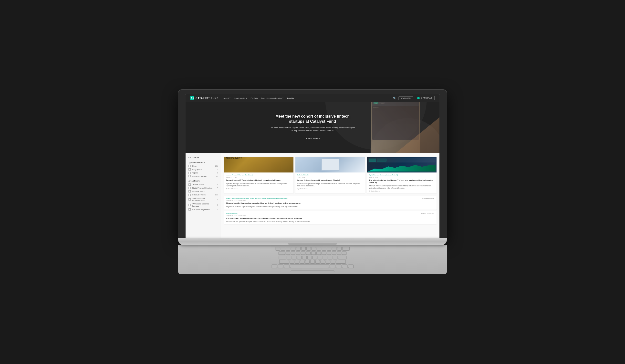 The image size is (625, 364). Describe the element at coordinates (330, 178) in the screenshot. I see `card-2-date: July 3, 2020` at that location.